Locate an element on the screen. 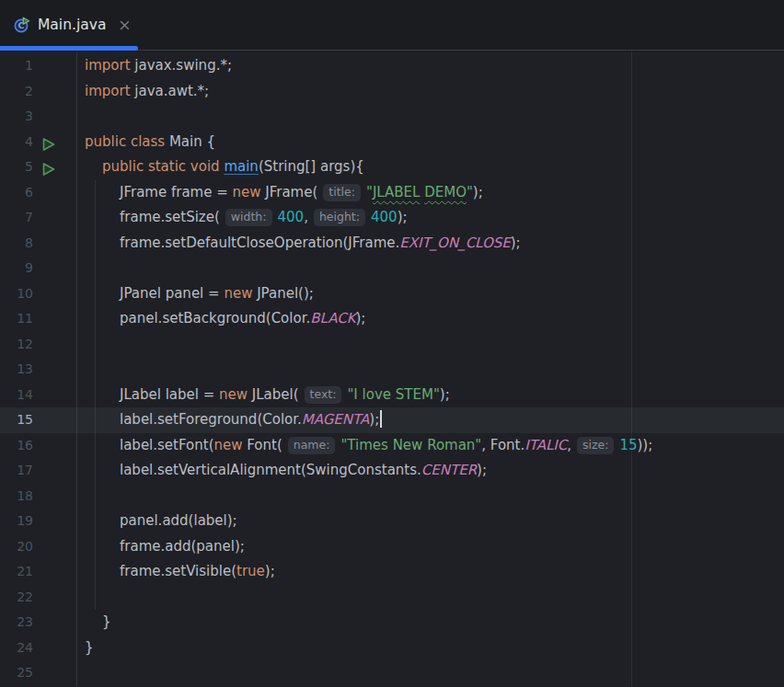 This screenshot has width=784, height=687. editor-gutter: 13 is located at coordinates (39, 370).